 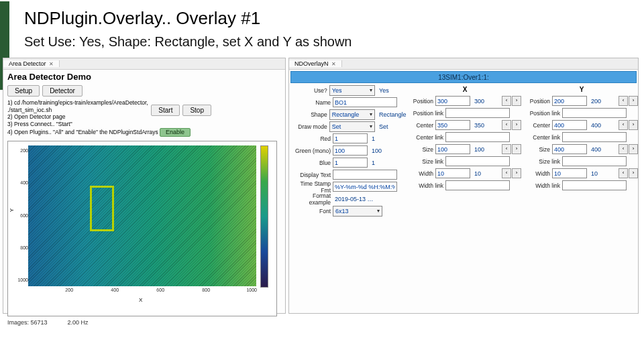 I want to click on font-label: Font, so click(x=311, y=211).